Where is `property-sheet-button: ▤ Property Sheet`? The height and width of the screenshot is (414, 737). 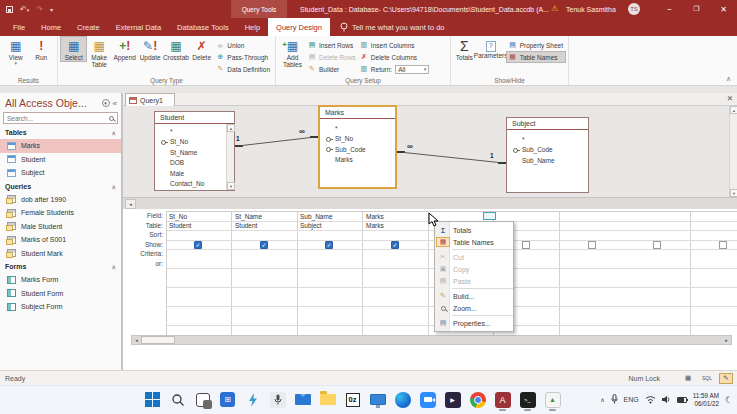 property-sheet-button: ▤ Property Sheet is located at coordinates (536, 45).